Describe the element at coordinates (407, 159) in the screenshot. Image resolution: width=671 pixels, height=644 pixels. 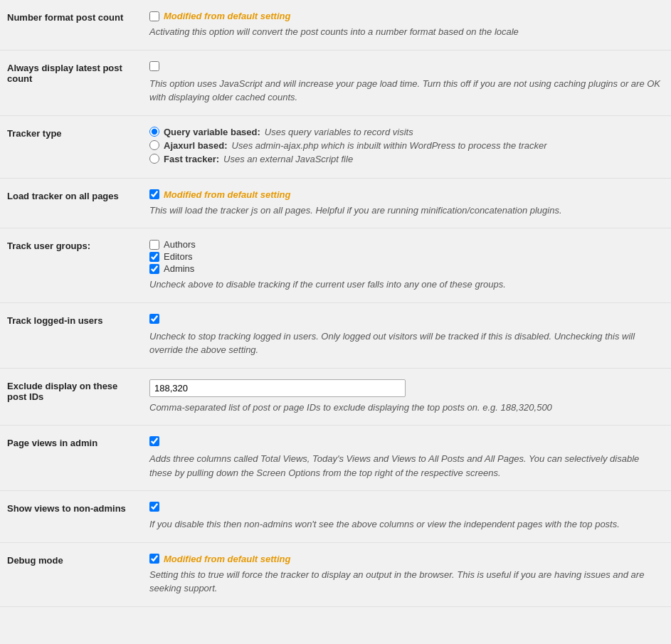
I see `radio-row-fast-tracker: Fast tracker: Uses an external JavaScrip…` at that location.